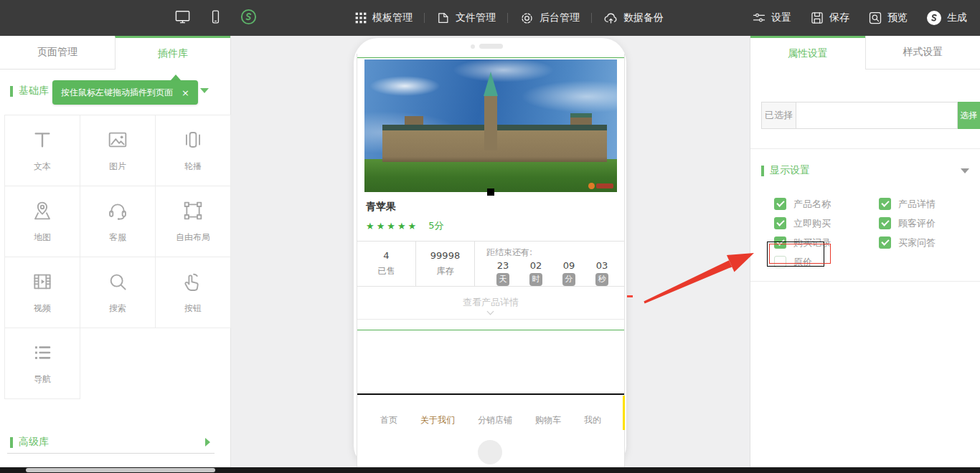 Image resolution: width=980 pixels, height=473 pixels. What do you see at coordinates (115, 53) in the screenshot?
I see `left-panel-tabs: 页面管理 插件库` at bounding box center [115, 53].